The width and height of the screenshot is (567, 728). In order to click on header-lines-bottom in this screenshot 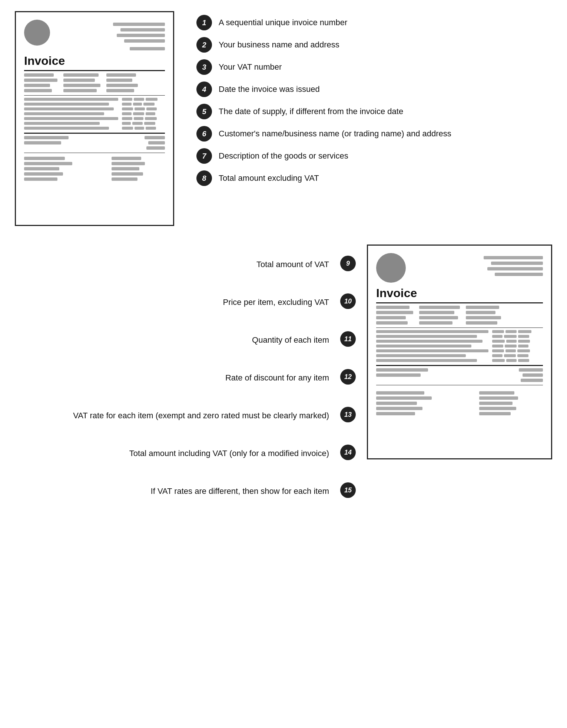, I will do `click(513, 266)`.